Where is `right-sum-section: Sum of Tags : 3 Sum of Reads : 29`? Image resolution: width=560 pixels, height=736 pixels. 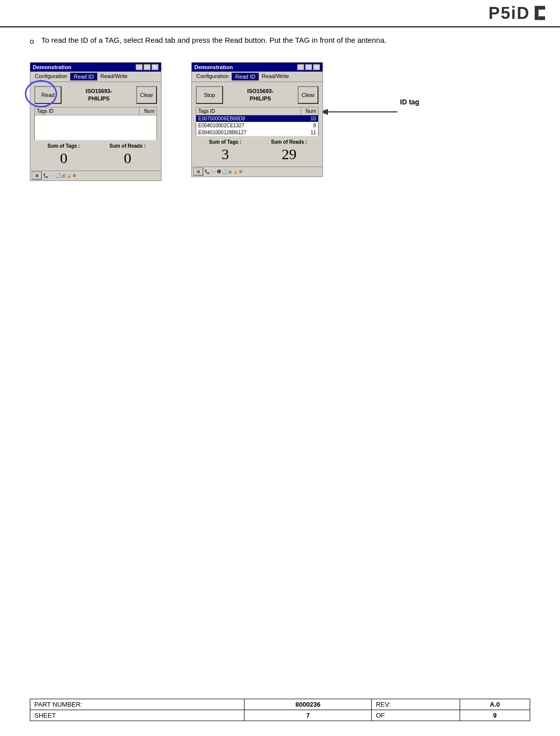 right-sum-section: Sum of Tags : 3 Sum of Reads : 29 is located at coordinates (257, 151).